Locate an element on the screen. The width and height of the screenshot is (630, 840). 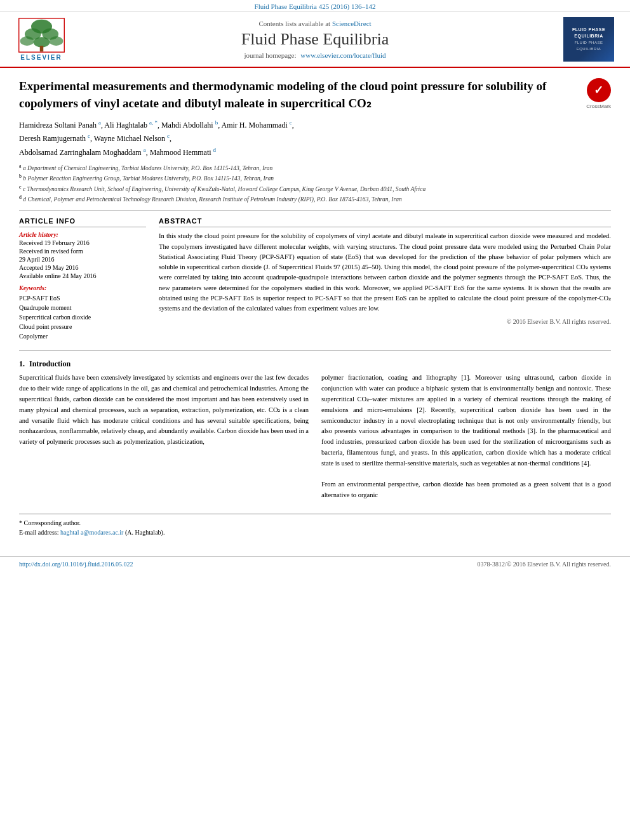
journal-logo-box: FLUID PHASEEQUILIBRIAFLUID PHASEEQUILIBR… is located at coordinates (589, 39).